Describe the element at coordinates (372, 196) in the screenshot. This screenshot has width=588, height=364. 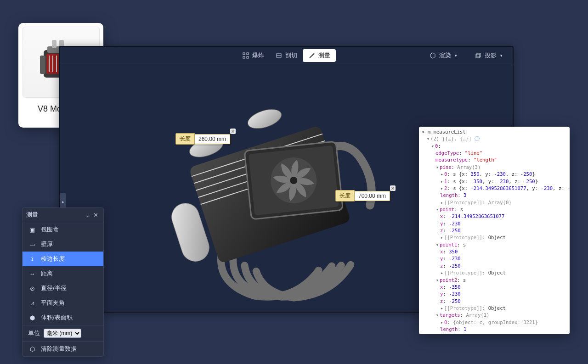
I see `callout-value: 700.00 mm` at that location.